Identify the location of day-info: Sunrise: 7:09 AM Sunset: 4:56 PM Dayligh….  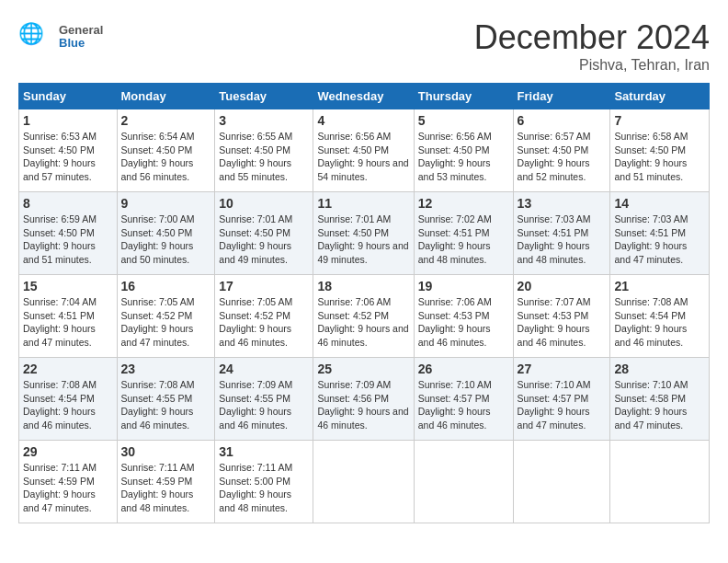
(363, 405).